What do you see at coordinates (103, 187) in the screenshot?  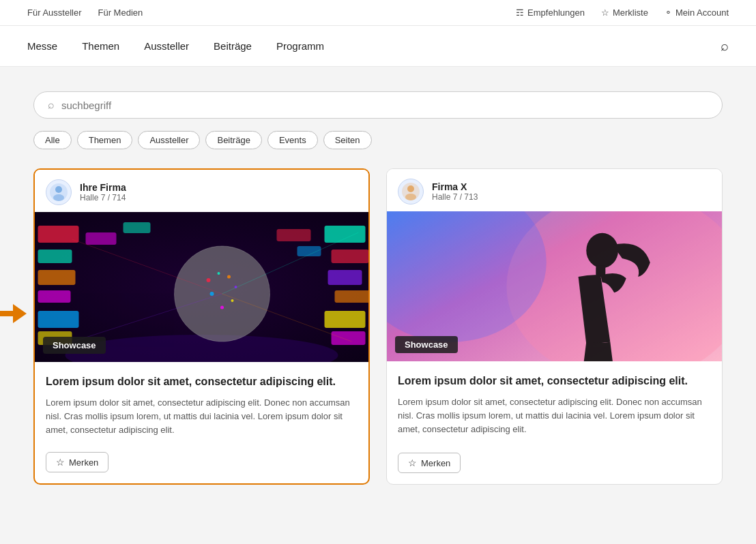 I see `card-1-company-name: Ihre Firma` at bounding box center [103, 187].